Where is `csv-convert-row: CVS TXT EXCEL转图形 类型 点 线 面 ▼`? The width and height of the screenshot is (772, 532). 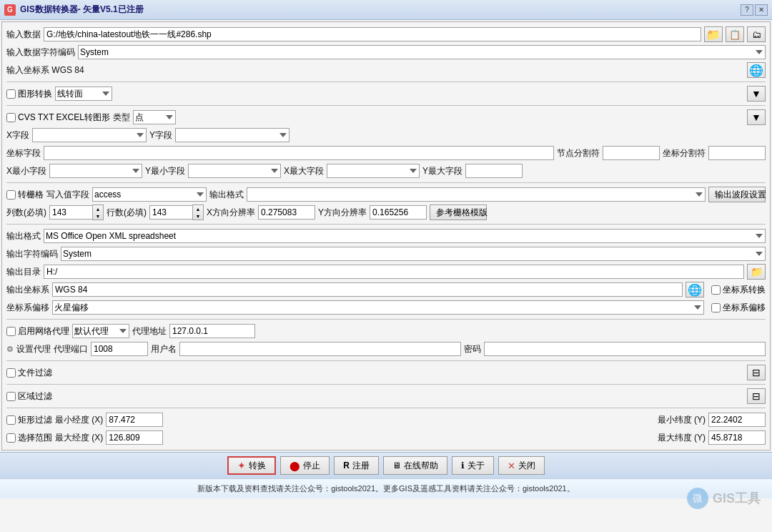 csv-convert-row: CVS TXT EXCEL转图形 类型 点 线 面 ▼ is located at coordinates (386, 117).